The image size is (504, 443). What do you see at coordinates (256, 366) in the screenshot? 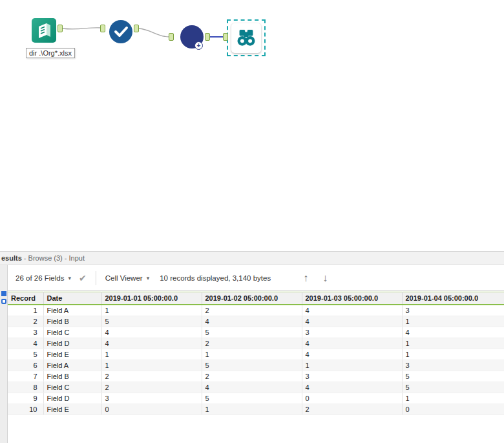
I see `table-row: 6Field A1513` at bounding box center [256, 366].